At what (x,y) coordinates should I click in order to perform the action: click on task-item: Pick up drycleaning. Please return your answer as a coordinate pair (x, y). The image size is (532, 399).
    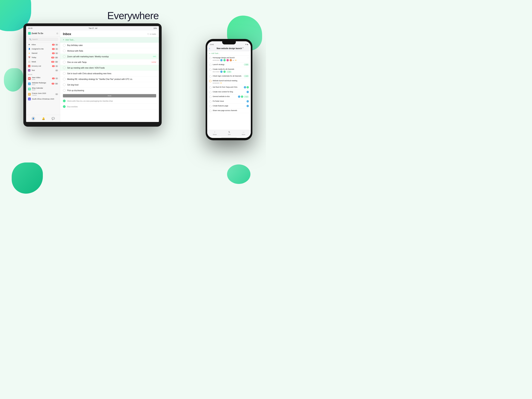
    Looking at the image, I should click on (110, 90).